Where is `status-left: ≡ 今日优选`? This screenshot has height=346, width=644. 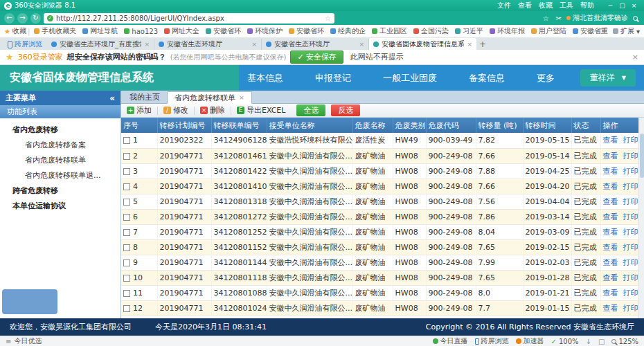 status-left: ≡ 今日优选 is located at coordinates (24, 341).